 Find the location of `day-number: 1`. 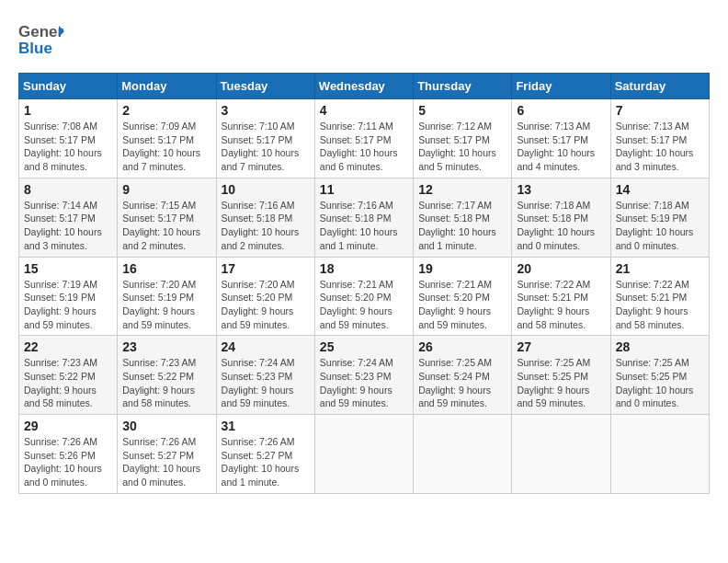

day-number: 1 is located at coordinates (68, 110).